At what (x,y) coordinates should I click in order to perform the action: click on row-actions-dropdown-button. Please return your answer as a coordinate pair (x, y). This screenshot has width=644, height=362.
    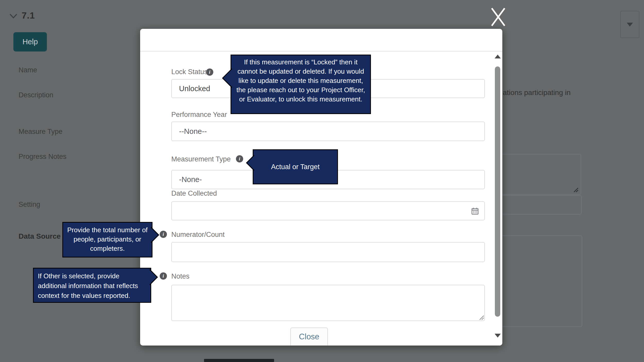
    Looking at the image, I should click on (630, 24).